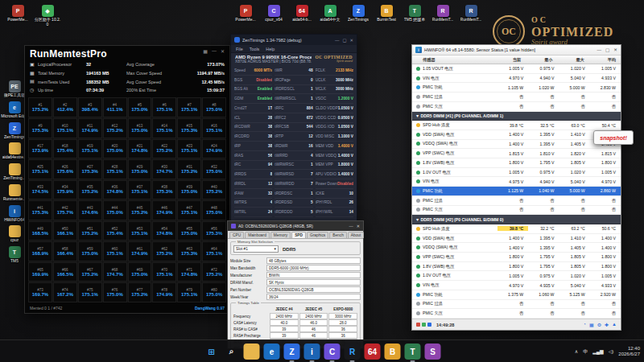 The height and width of the screenshot is (362, 644). Describe the element at coordinates (373, 352) in the screenshot. I see `taskbar-app-icon: 64` at that location.